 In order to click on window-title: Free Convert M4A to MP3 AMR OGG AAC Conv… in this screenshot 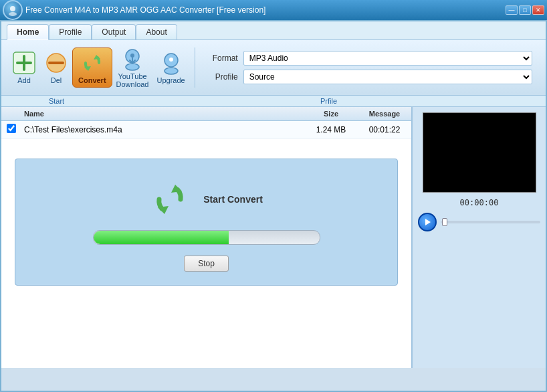, I will do `click(146, 10)`.